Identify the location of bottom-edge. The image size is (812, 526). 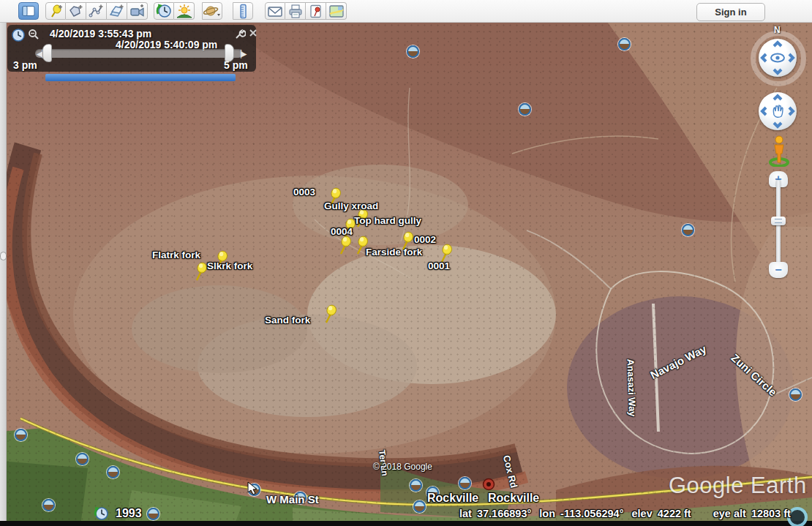
(406, 524).